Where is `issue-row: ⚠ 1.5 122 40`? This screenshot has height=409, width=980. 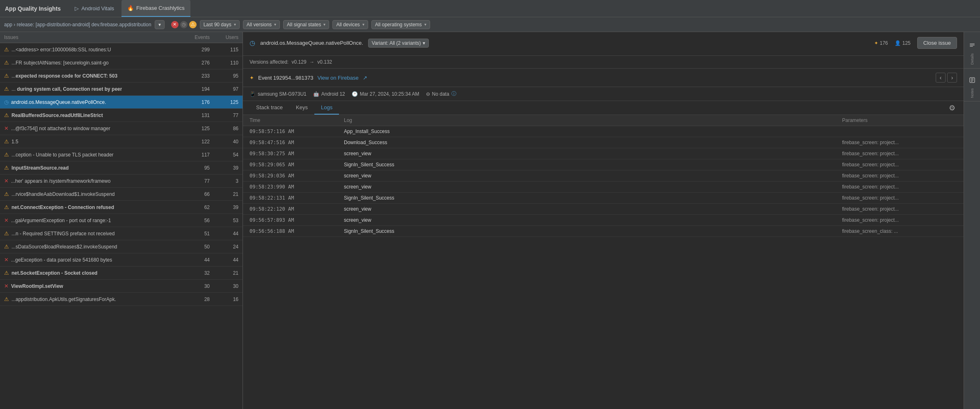 issue-row: ⚠ 1.5 122 40 is located at coordinates (121, 142).